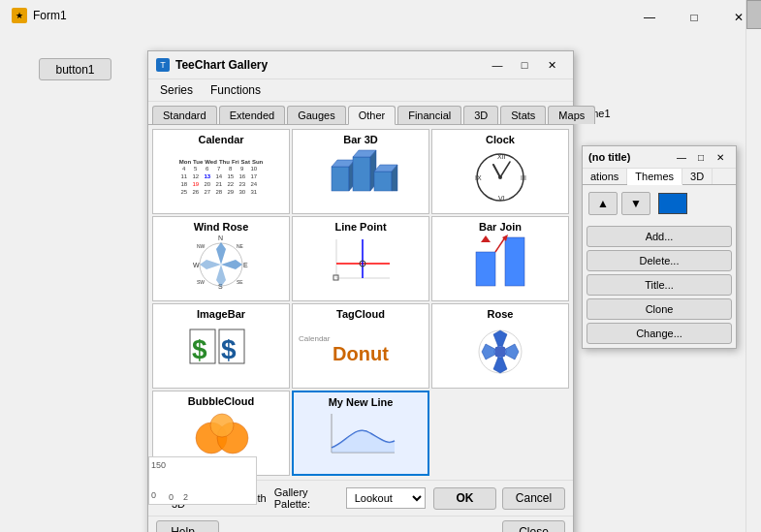  Describe the element at coordinates (502, 157) in the screenshot. I see `svg-text: XII` at that location.